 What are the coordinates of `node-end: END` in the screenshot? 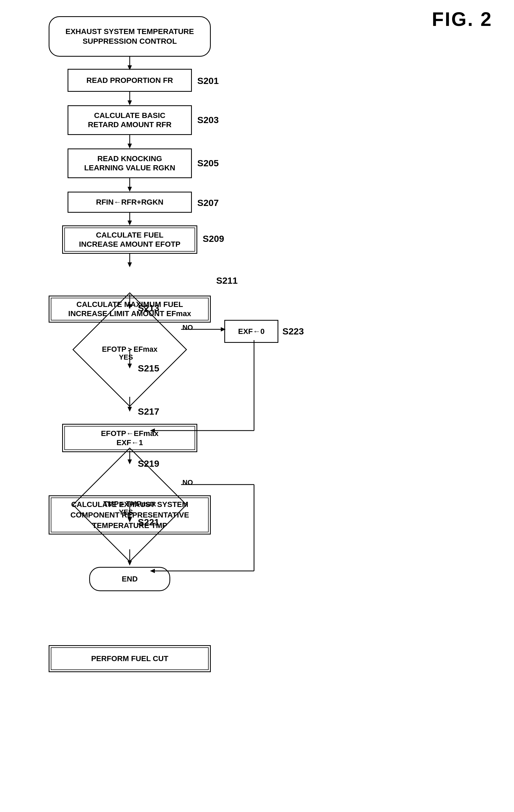 It's located at (130, 579).